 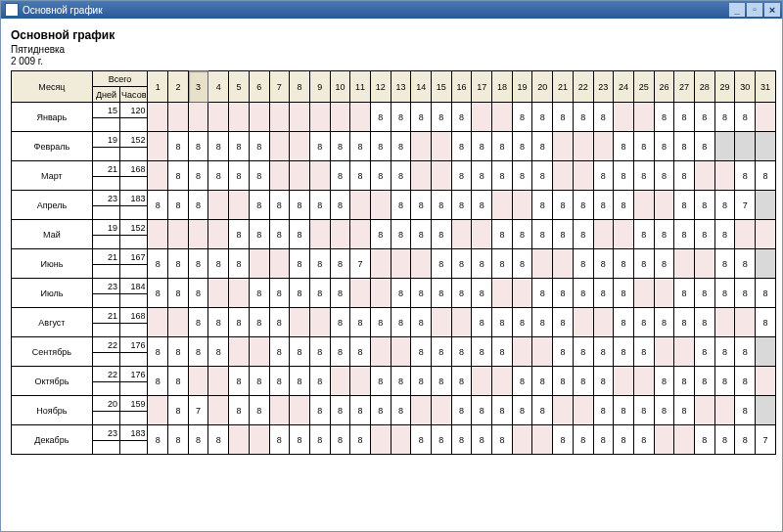 What do you see at coordinates (624, 323) in the screenshot?
I see `cell-7-24: 8` at bounding box center [624, 323].